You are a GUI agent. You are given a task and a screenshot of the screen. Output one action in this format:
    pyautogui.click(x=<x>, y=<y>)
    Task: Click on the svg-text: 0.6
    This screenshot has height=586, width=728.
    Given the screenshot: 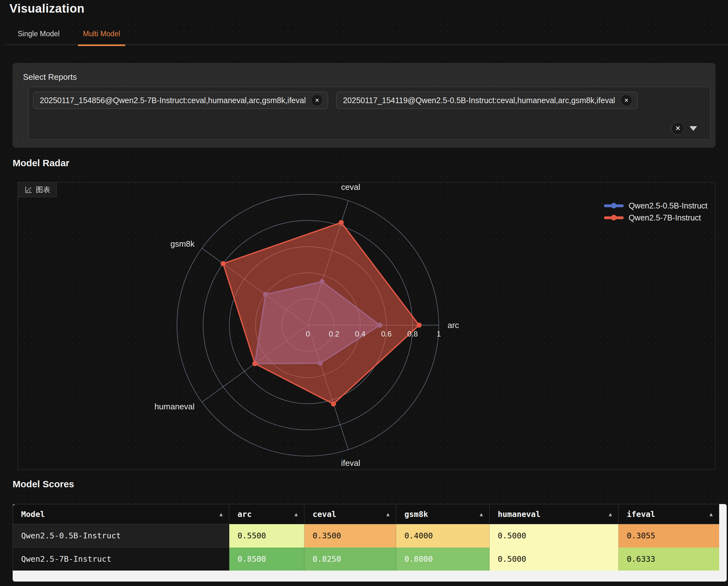 What is the action you would take?
    pyautogui.click(x=386, y=334)
    